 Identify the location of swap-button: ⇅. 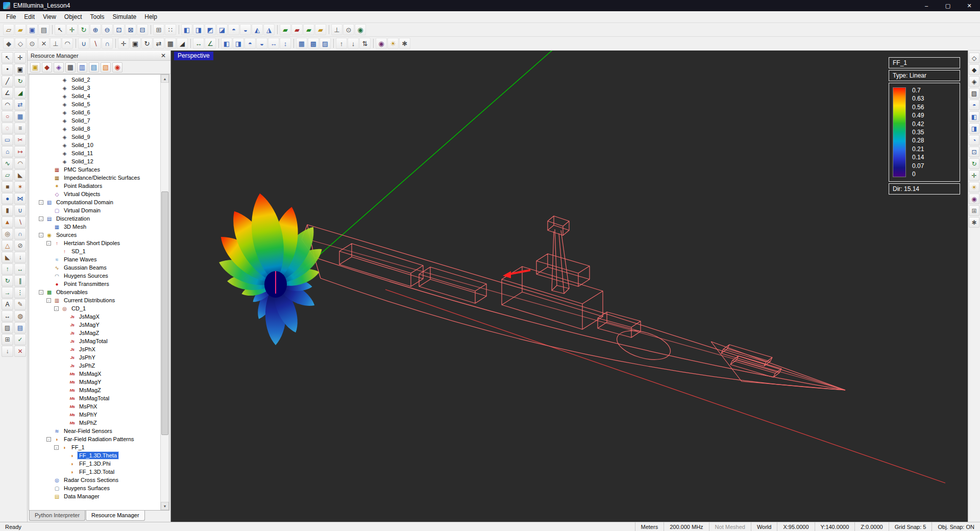
(365, 43).